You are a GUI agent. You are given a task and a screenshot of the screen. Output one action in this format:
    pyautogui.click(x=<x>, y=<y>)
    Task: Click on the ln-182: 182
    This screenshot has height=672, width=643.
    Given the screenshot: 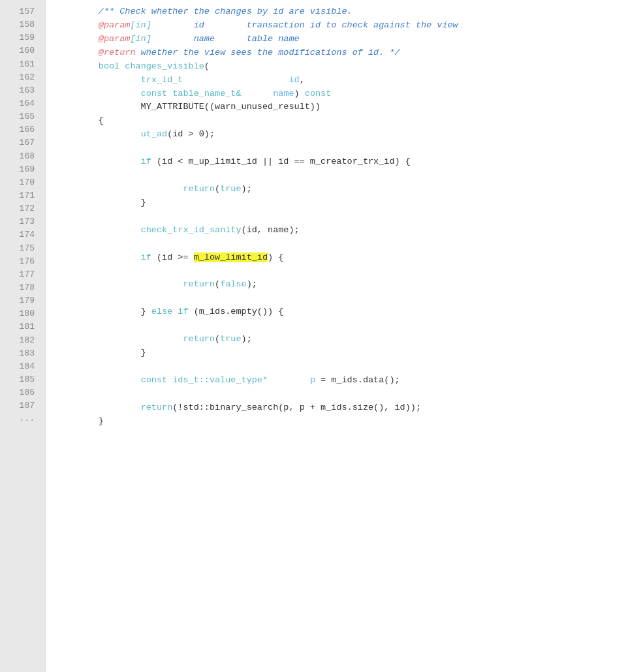 What is the action you would take?
    pyautogui.click(x=22, y=341)
    